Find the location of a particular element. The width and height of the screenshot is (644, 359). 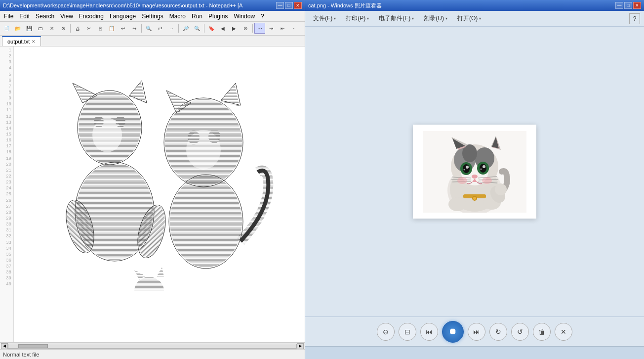

scroll-left-btn: ◀ is located at coordinates (4, 346).